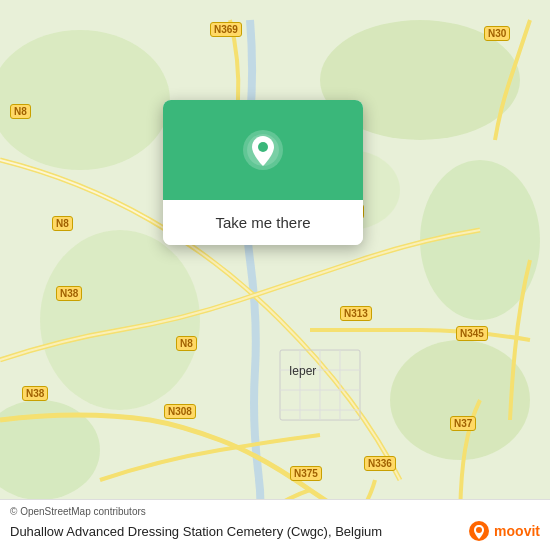  Describe the element at coordinates (380, 464) in the screenshot. I see `road-label-n336: N336` at that location.